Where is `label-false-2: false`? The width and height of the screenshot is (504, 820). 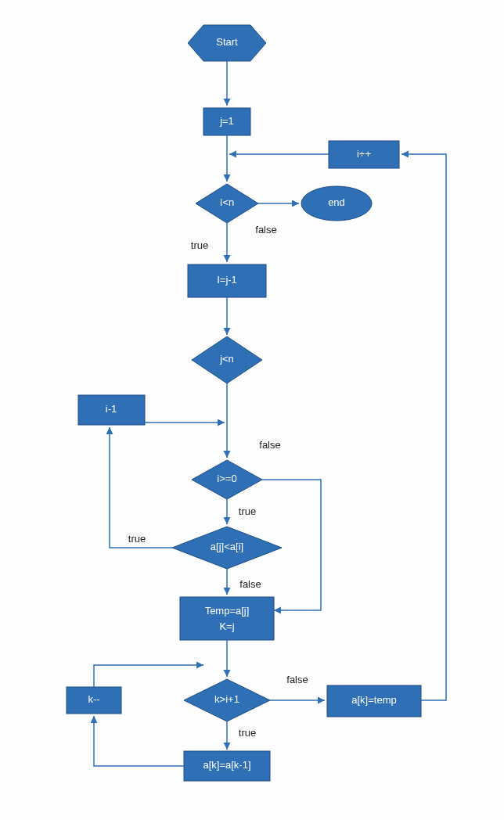 label-false-2: false is located at coordinates (269, 444).